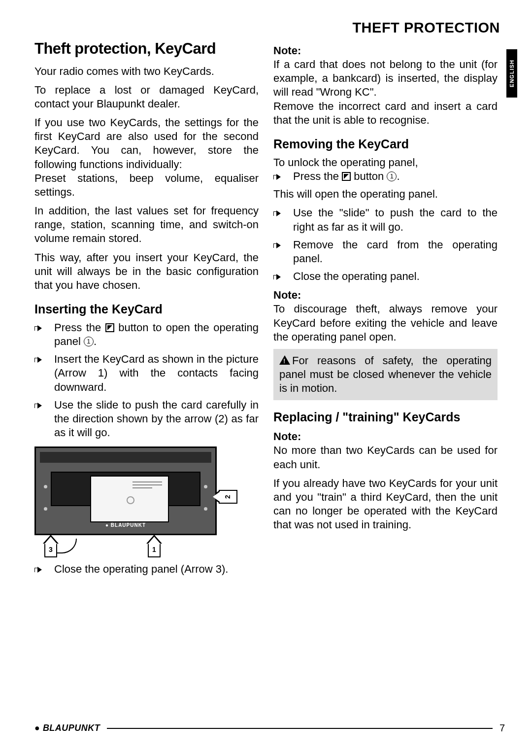 This screenshot has width=532, height=756. Describe the element at coordinates (147, 272) in the screenshot. I see `paragraph: This way, after you insert your KeyCard,…` at that location.